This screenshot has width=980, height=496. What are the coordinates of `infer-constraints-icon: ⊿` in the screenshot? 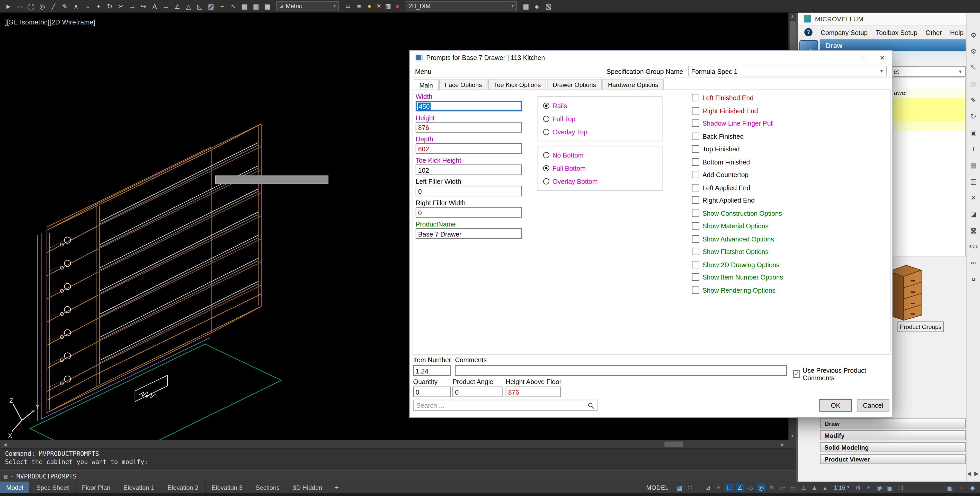 It's located at (708, 487).